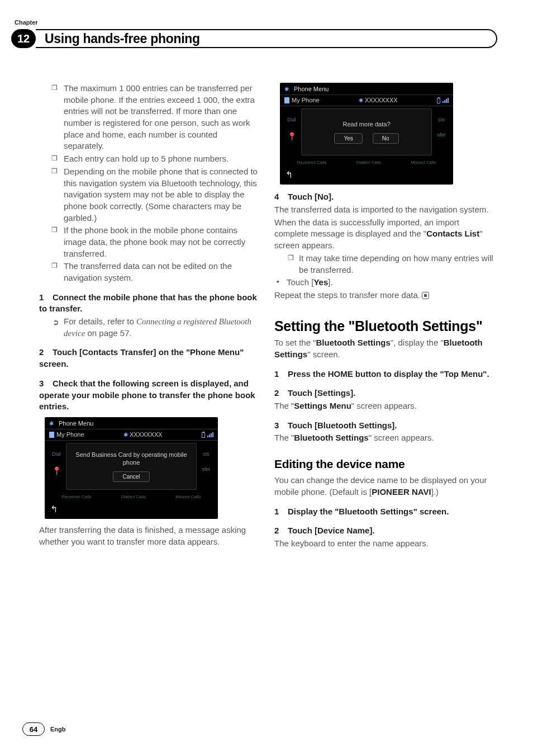 Image resolution: width=533 pixels, height=756 pixels. What do you see at coordinates (367, 124) in the screenshot?
I see `ss-message: Read more data?` at bounding box center [367, 124].